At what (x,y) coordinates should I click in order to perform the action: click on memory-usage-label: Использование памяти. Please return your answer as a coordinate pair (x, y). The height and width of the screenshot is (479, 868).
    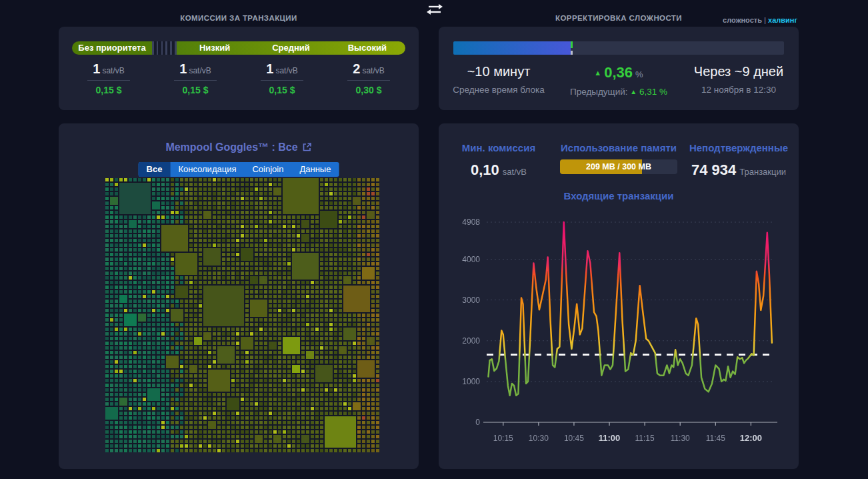
    Looking at the image, I should click on (619, 148).